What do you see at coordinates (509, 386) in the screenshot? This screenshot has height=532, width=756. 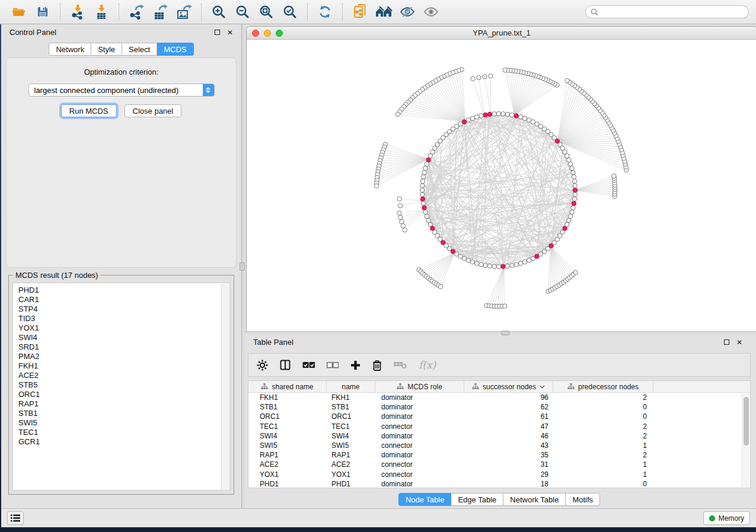 I see `column-header-successor-nodes: successor nodes` at bounding box center [509, 386].